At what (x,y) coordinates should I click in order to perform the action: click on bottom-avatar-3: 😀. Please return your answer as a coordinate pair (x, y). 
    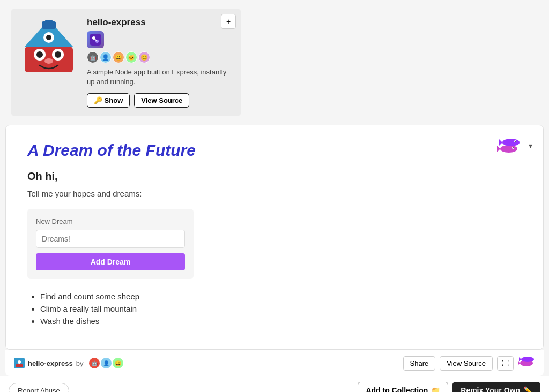
    Looking at the image, I should click on (118, 363).